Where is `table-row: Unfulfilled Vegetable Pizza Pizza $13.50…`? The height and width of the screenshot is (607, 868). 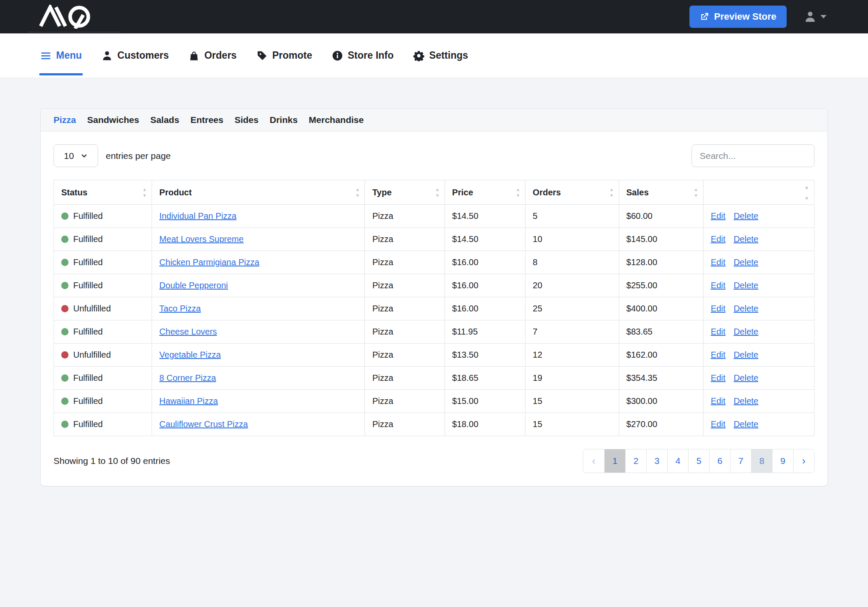 table-row: Unfulfilled Vegetable Pizza Pizza $13.50… is located at coordinates (434, 355).